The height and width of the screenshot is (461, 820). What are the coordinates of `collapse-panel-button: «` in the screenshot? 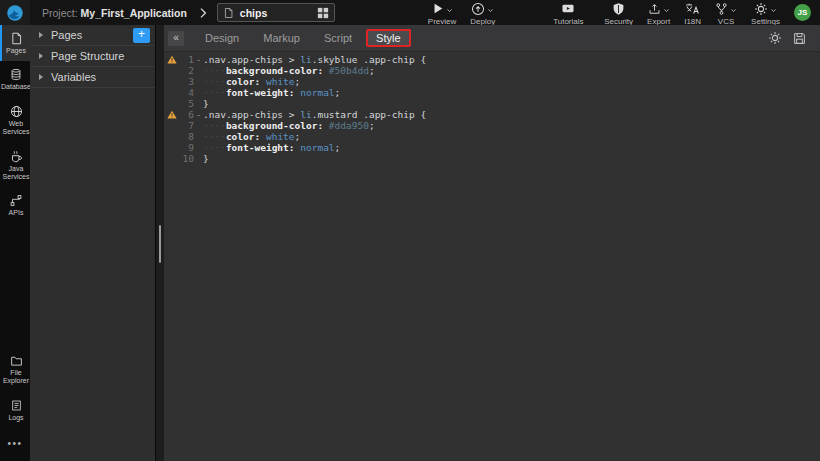 It's located at (176, 38).